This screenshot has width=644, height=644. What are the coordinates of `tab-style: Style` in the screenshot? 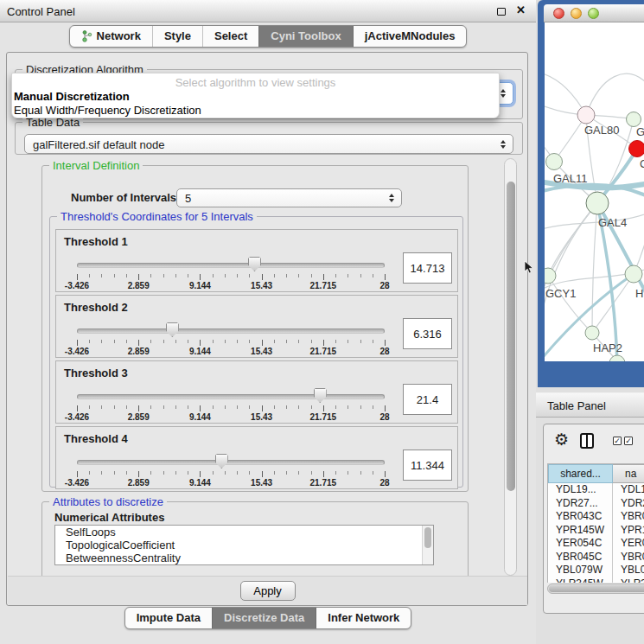 It's located at (177, 36).